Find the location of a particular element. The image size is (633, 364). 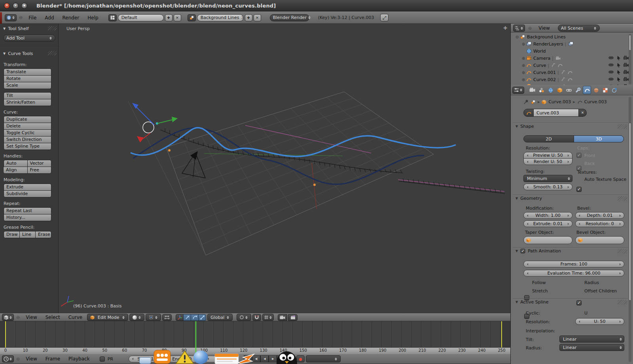

outliner-filter-dropdown: All Scenes is located at coordinates (579, 28).